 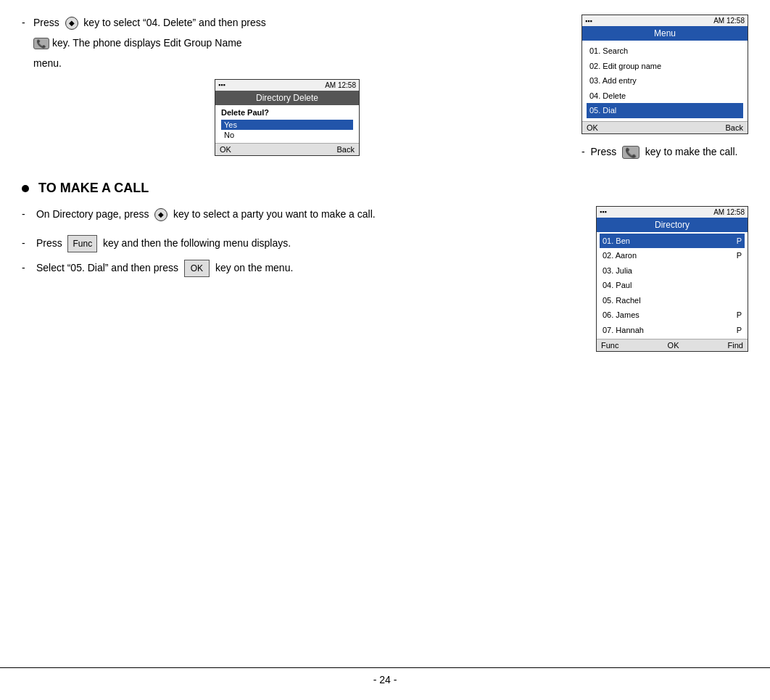 I want to click on press-call-instruction: - Press 📞 key to make the call., so click(x=665, y=152).